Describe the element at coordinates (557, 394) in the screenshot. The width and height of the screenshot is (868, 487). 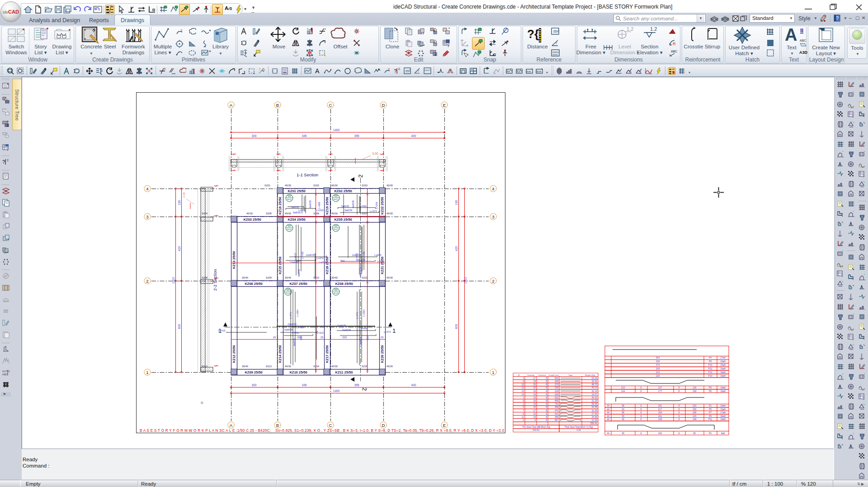
I see `svg-text: 209` at that location.